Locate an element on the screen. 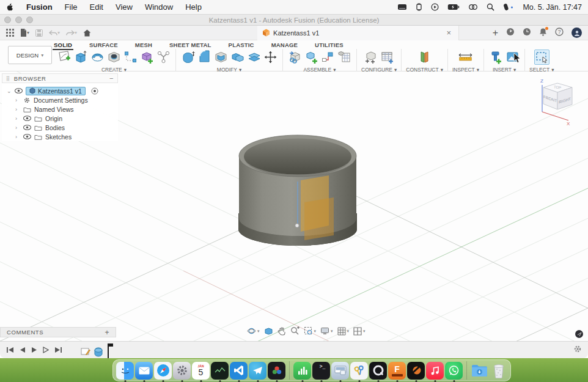  fit-view-tool: ▾ is located at coordinates (311, 331).